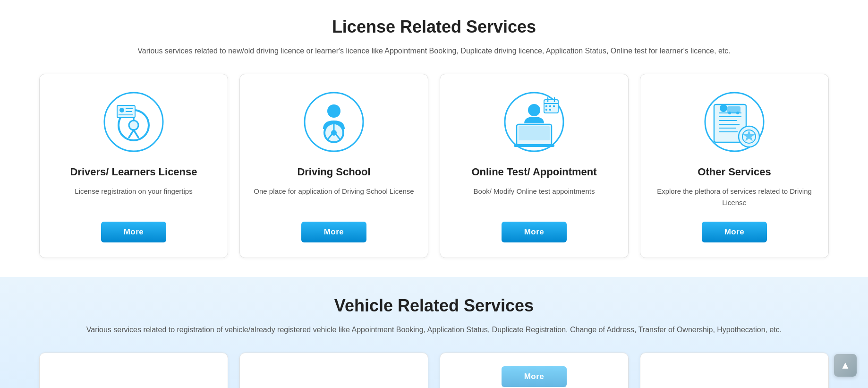 This screenshot has height=388, width=868. I want to click on other-services-description: Explore the plethora of services related…, so click(734, 197).